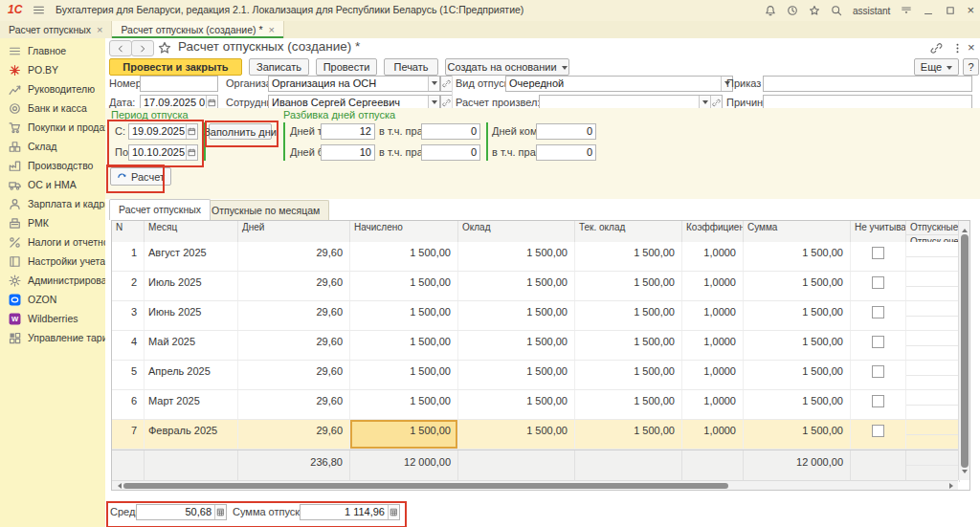 The image size is (980, 527). Describe the element at coordinates (191, 316) in the screenshot. I see `cell-month: Июнь 2025` at that location.